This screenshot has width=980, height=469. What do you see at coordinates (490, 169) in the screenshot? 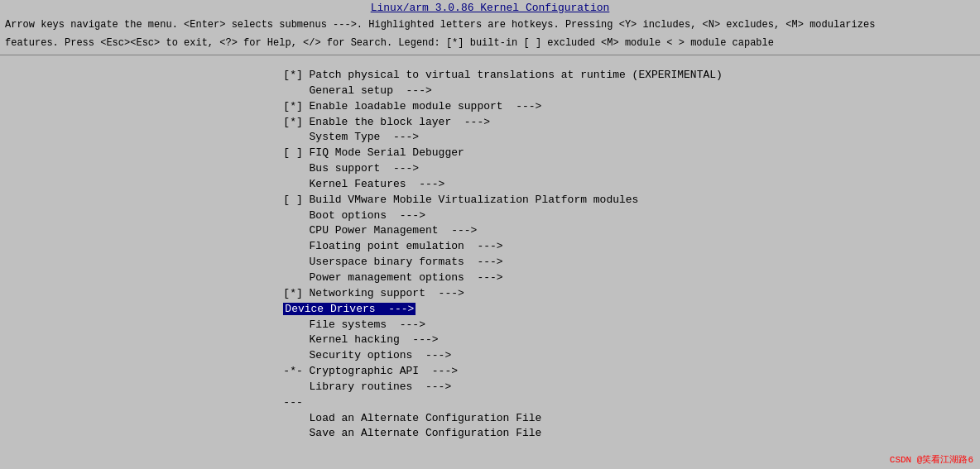
I see `menu-item-bus: Bus support --->` at bounding box center [490, 169].